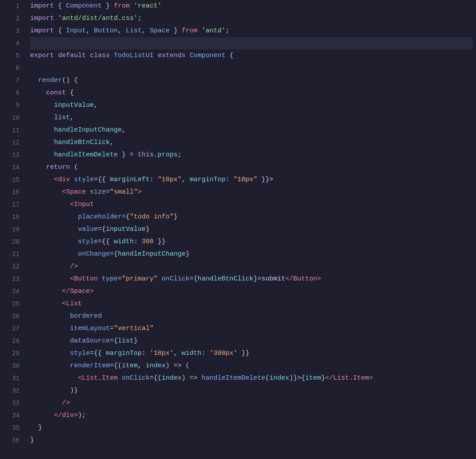 This screenshot has width=476, height=459. Describe the element at coordinates (13, 292) in the screenshot. I see `line-number-24: 24` at that location.